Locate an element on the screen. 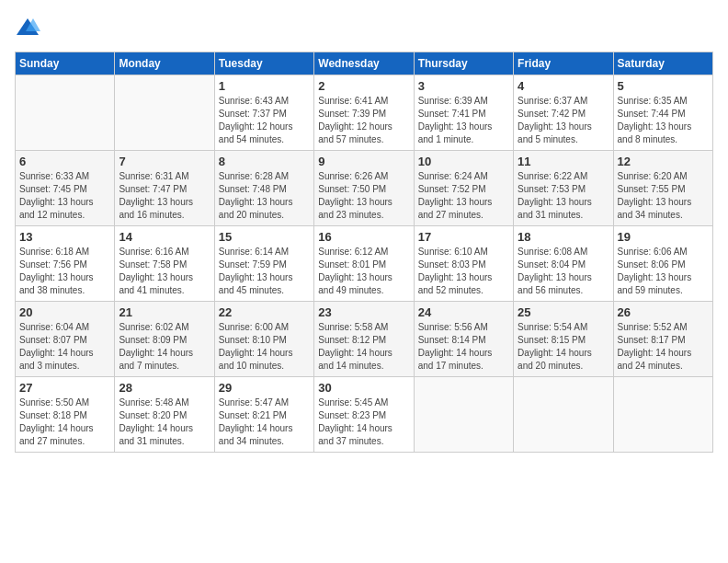 The image size is (728, 563). day-number: 21 is located at coordinates (164, 313).